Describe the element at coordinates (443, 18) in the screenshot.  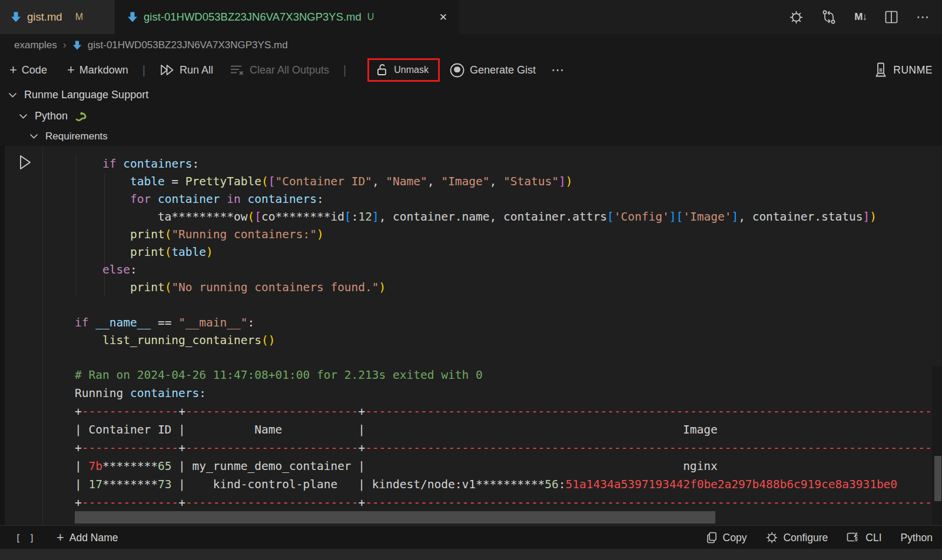
I see `close-icon: ✕` at that location.